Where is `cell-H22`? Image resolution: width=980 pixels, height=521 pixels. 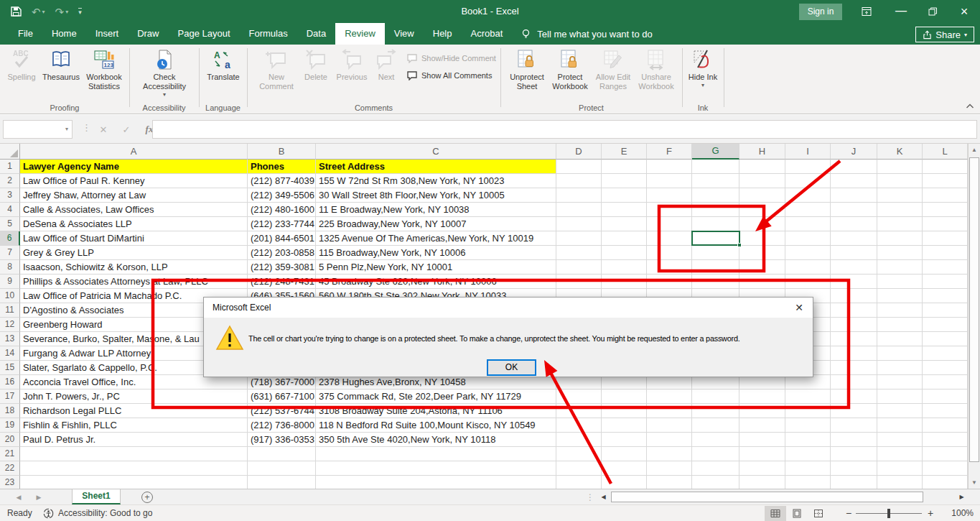
cell-H22 is located at coordinates (762, 469).